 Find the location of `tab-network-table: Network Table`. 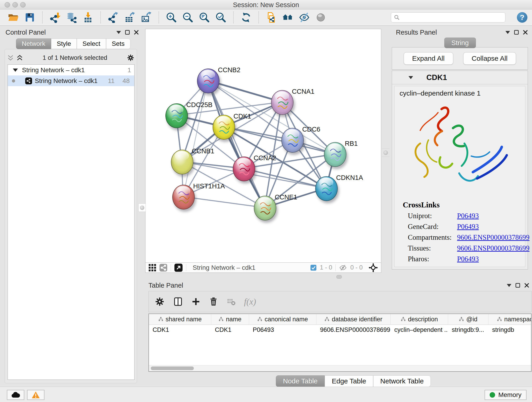

tab-network-table: Network Table is located at coordinates (402, 381).